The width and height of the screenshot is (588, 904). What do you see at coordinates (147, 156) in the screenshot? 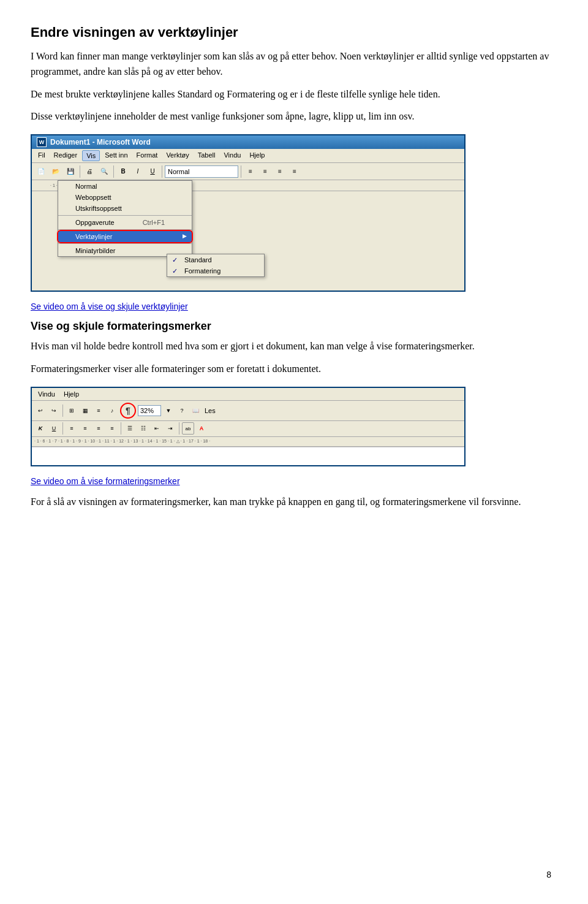
I see `menu-format: Format` at bounding box center [147, 156].